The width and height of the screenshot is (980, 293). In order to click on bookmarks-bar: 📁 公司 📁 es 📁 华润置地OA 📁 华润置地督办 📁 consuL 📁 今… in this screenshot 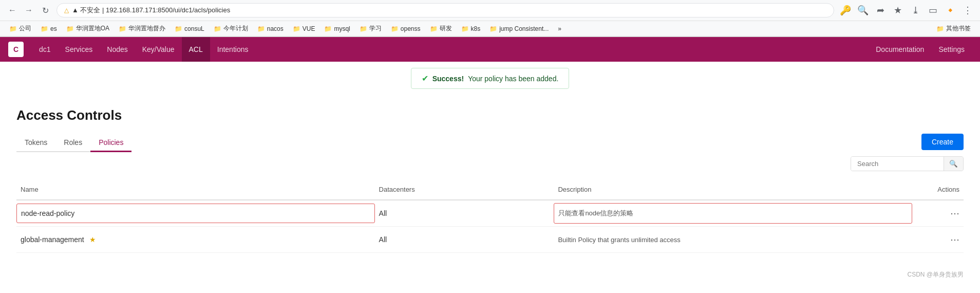, I will do `click(490, 29)`.